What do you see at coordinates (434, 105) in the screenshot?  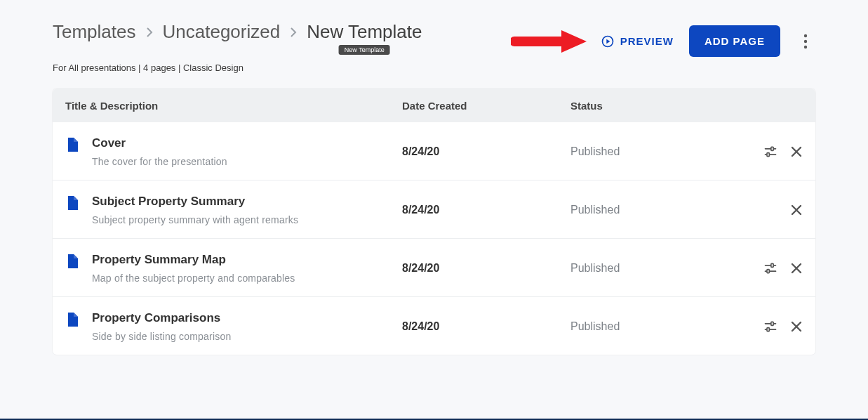 I see `table-header: Title & Description Date Created Status` at bounding box center [434, 105].